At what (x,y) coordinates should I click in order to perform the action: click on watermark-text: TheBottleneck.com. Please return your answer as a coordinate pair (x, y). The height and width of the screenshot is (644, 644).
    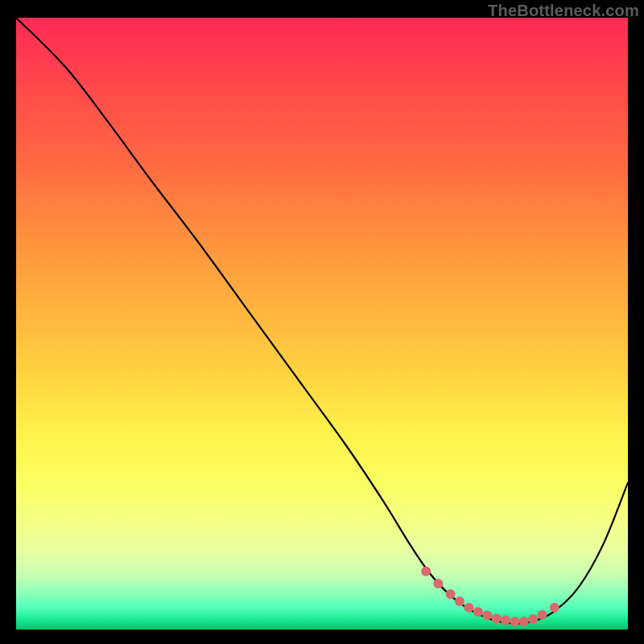
    Looking at the image, I should click on (564, 11).